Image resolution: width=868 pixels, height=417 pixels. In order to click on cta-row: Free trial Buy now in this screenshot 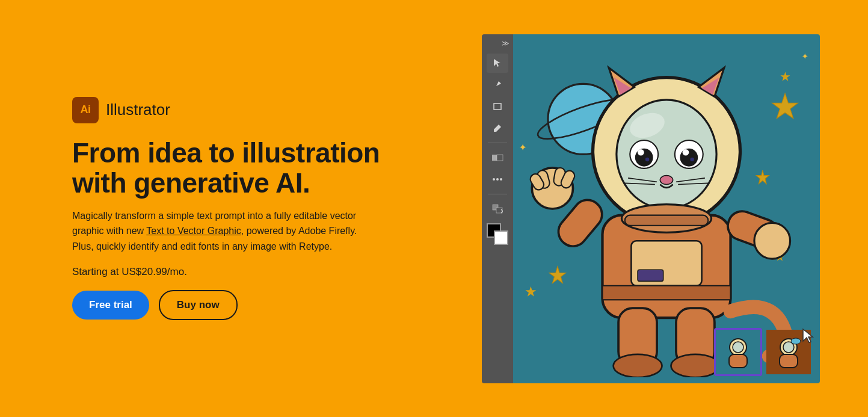, I will do `click(241, 305)`.